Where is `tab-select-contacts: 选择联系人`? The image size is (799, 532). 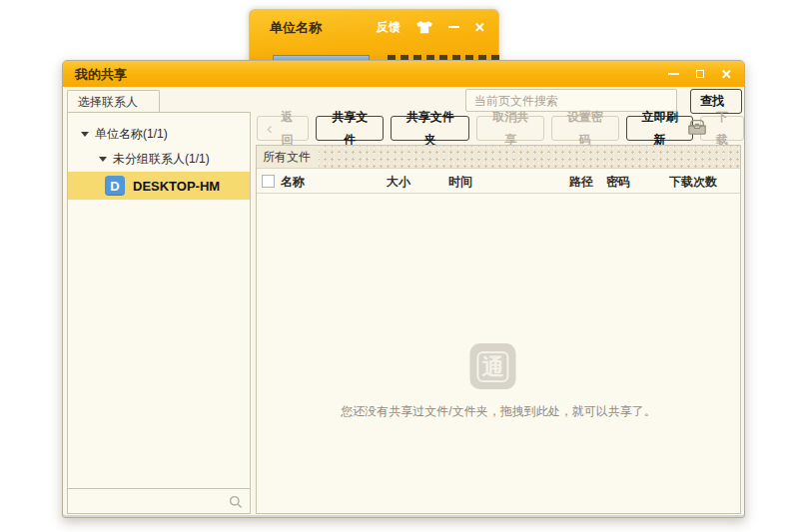
tab-select-contacts: 选择联系人 is located at coordinates (114, 102).